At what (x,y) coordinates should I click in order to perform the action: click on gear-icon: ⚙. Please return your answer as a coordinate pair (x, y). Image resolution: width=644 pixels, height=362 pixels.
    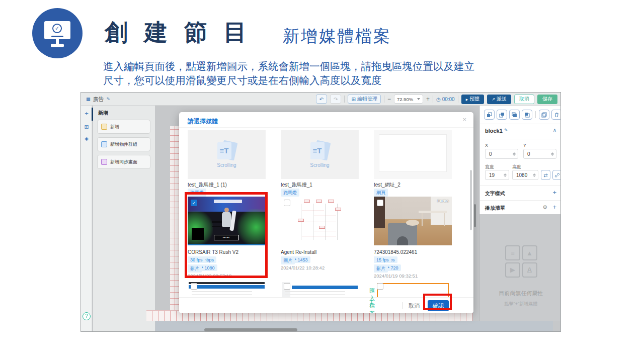
    Looking at the image, I should click on (545, 207).